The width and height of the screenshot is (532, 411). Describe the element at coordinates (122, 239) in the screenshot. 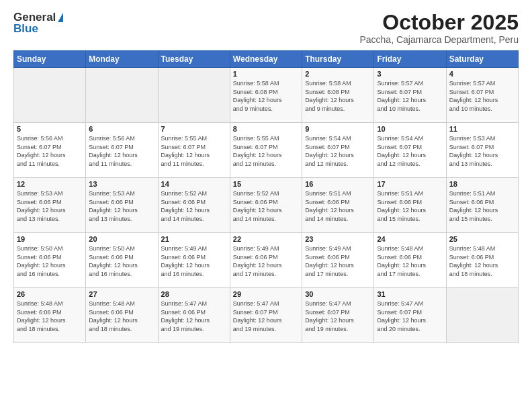

I see `day-number: 20` at that location.